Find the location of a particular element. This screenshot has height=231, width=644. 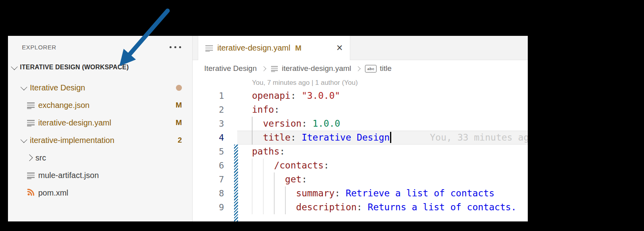

code-line-1: 1openapi: "3.0.0" is located at coordinates (360, 96).